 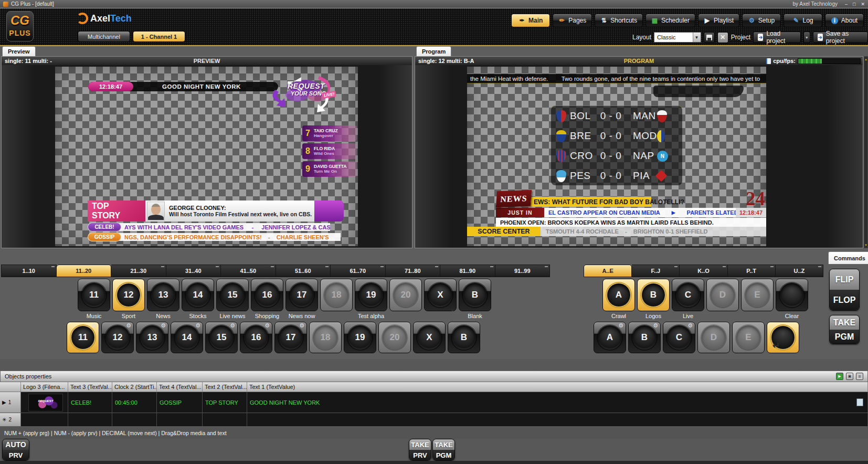 I want to click on close-icon: ✕, so click(x=863, y=4).